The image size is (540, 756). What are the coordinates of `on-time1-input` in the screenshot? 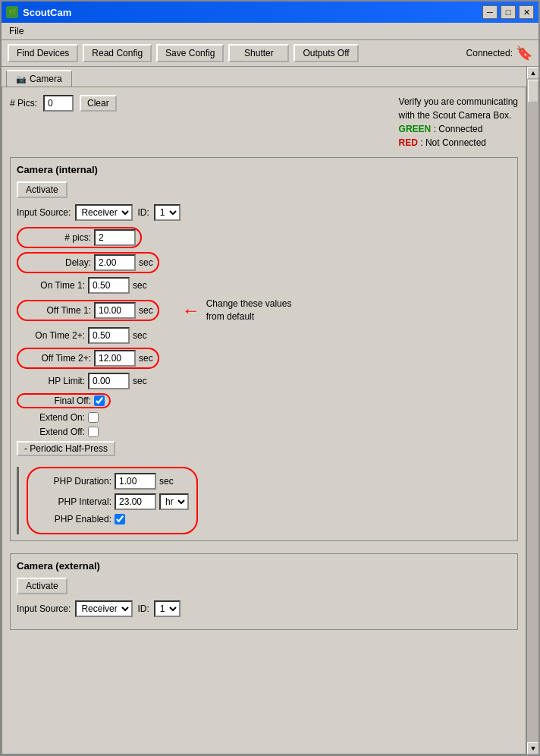 It's located at (109, 285).